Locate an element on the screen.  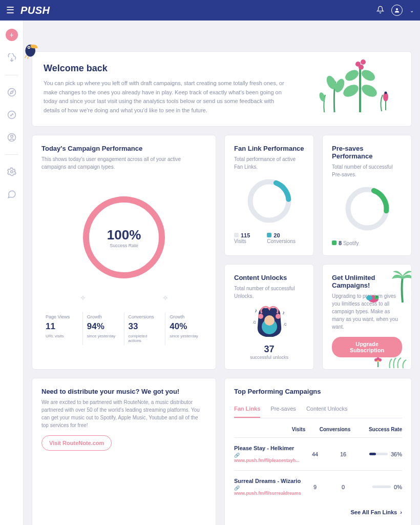
unlocks-label: successful unlocks is located at coordinates (269, 357).